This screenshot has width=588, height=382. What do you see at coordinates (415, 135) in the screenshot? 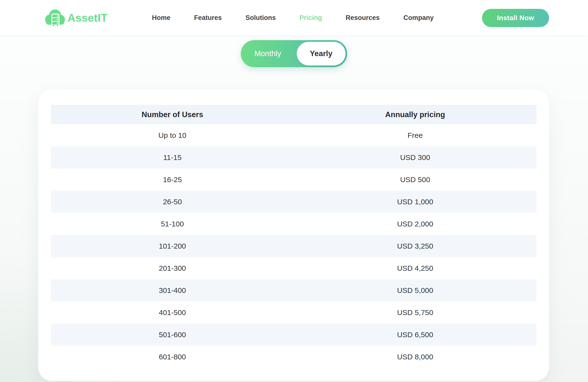
I see `price-cell: Free` at bounding box center [415, 135].